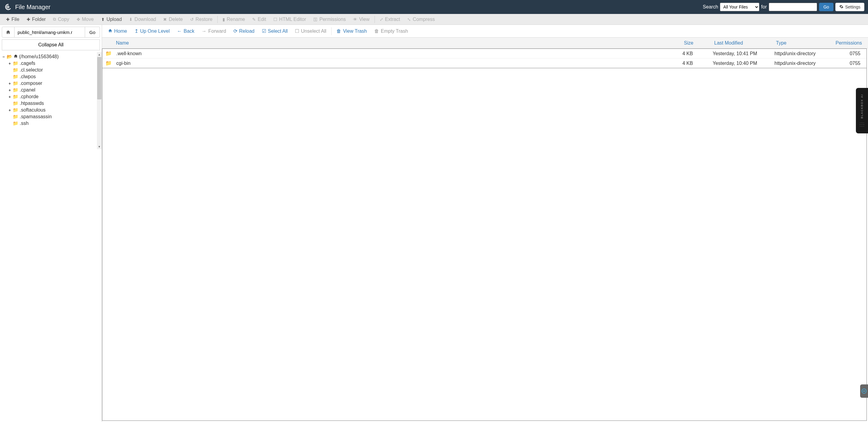 This screenshot has height=422, width=868. What do you see at coordinates (8, 32) in the screenshot?
I see `home-icon-button` at bounding box center [8, 32].